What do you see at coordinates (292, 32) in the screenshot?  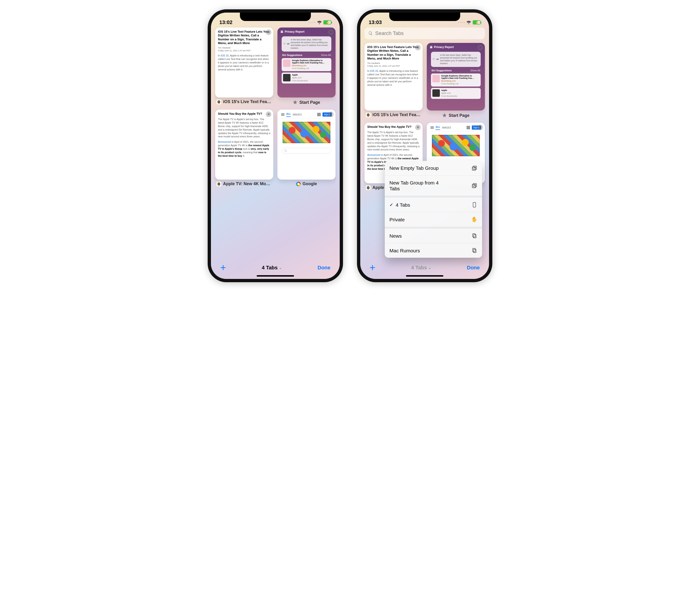 I see `privacy-report-header: Privacy Report` at bounding box center [292, 32].